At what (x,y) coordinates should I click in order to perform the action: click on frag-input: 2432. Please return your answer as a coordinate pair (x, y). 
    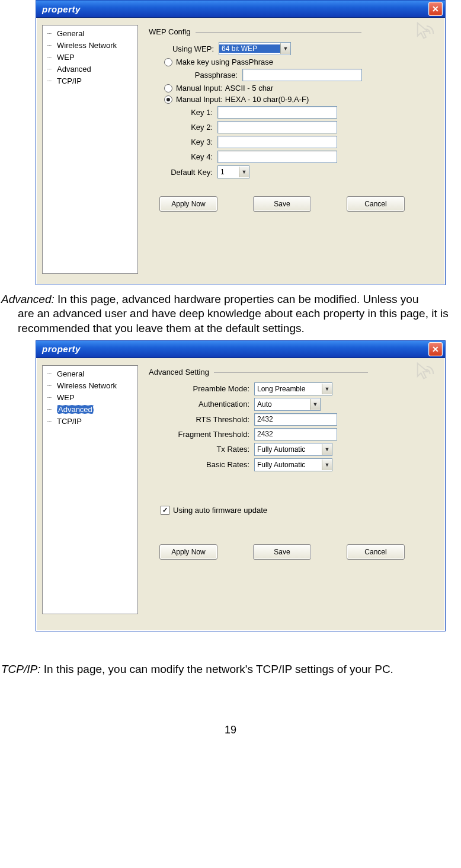
    Looking at the image, I should click on (296, 434).